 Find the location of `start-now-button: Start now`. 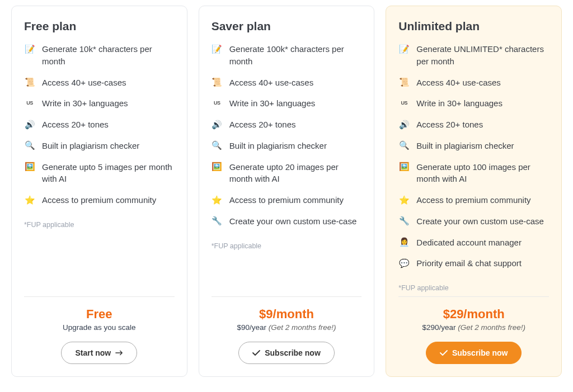

start-now-button: Start now is located at coordinates (99, 353).